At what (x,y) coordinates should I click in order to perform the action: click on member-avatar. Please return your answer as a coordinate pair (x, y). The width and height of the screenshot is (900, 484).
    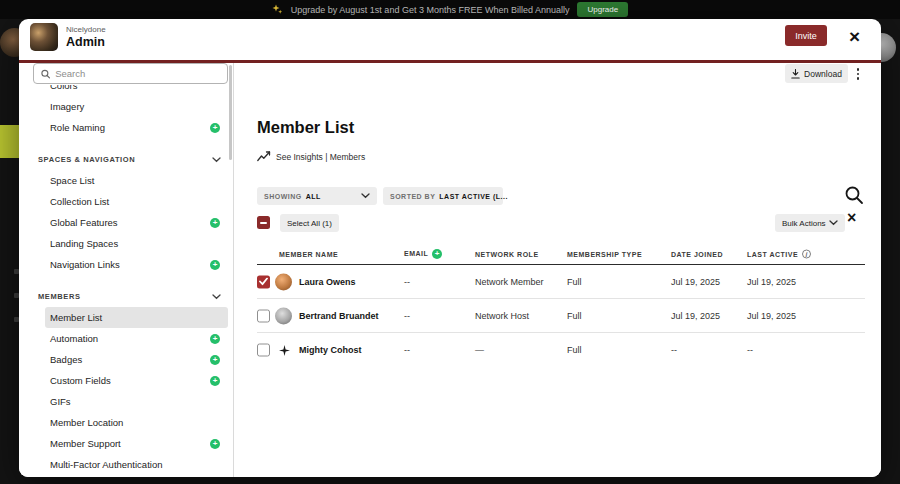
    Looking at the image, I should click on (284, 282).